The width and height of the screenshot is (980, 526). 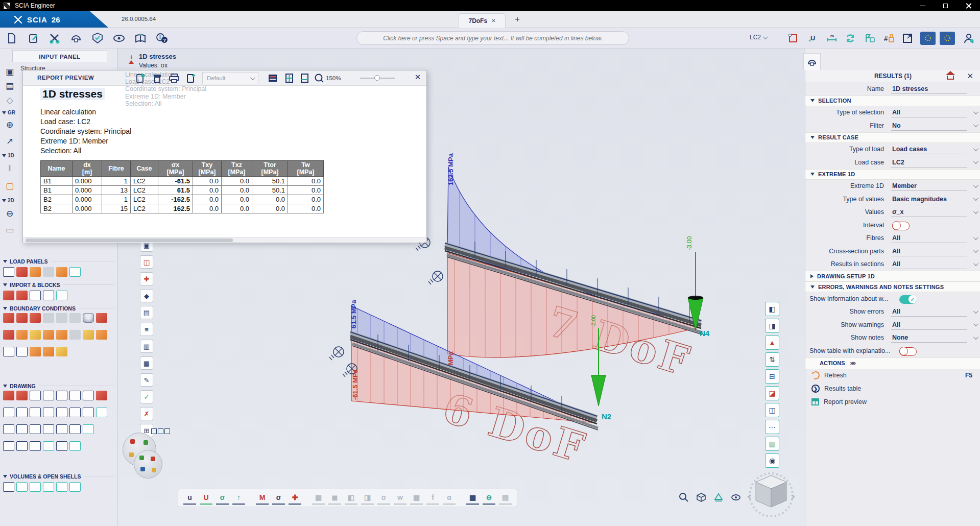 I want to click on interval-toggle, so click(x=901, y=226).